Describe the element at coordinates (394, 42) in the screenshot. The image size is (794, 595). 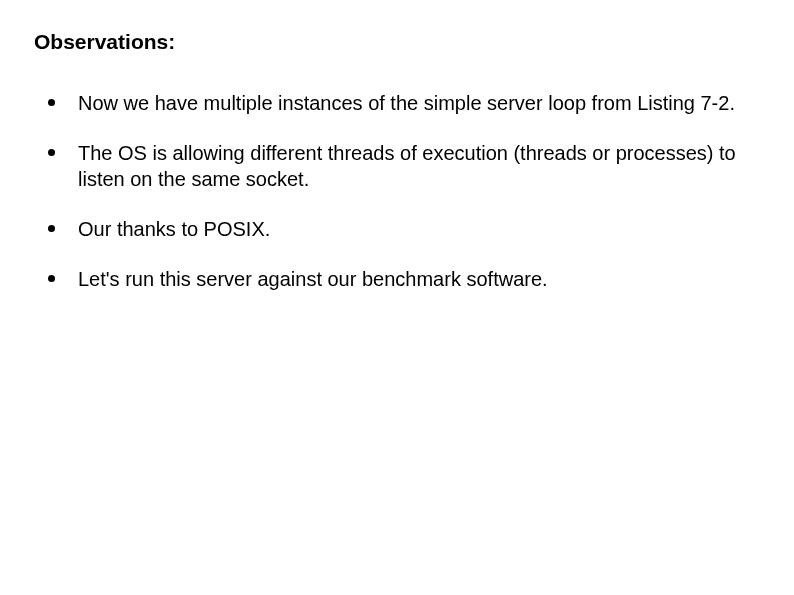
I see `slide-heading: Observations:` at that location.